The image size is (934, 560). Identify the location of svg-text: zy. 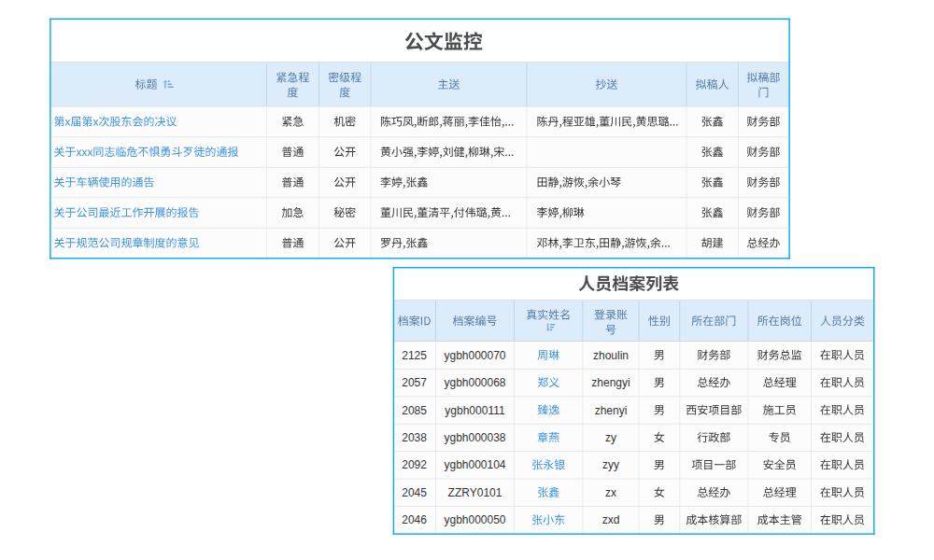
(611, 438).